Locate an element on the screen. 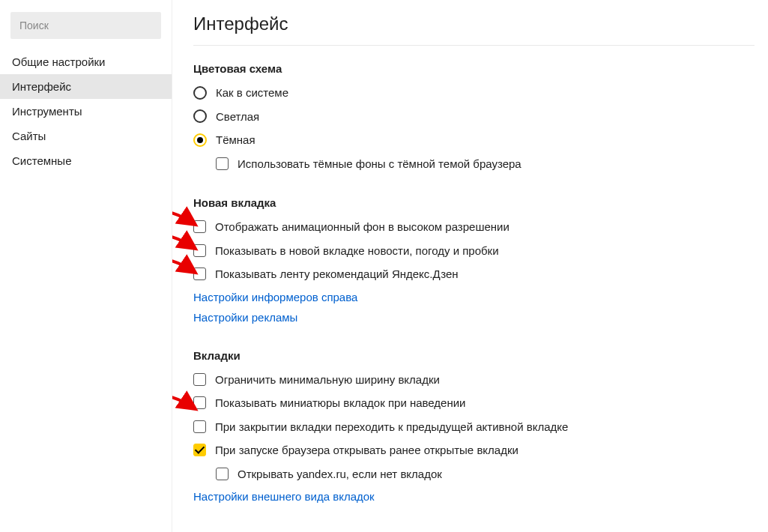 This screenshot has height=532, width=768. checkbox-label: Показывать миниатюры вкладок при наведен… is located at coordinates (340, 403).